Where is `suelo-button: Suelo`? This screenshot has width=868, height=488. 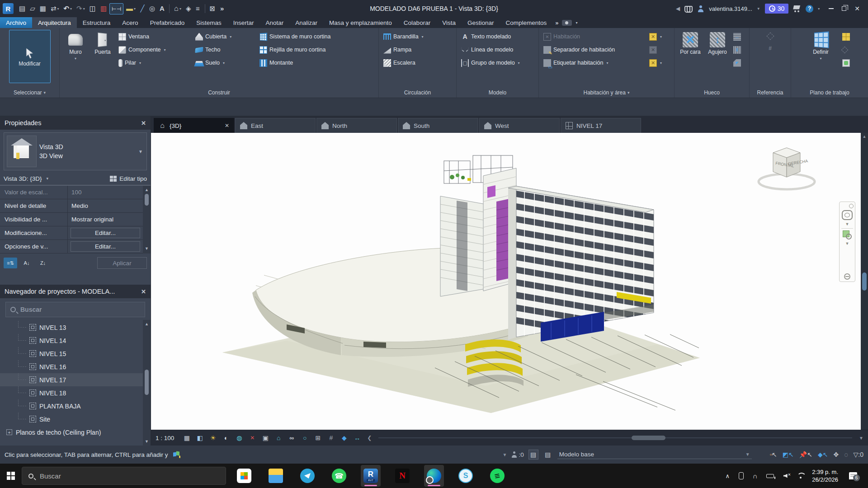 suelo-button: Suelo is located at coordinates (225, 63).